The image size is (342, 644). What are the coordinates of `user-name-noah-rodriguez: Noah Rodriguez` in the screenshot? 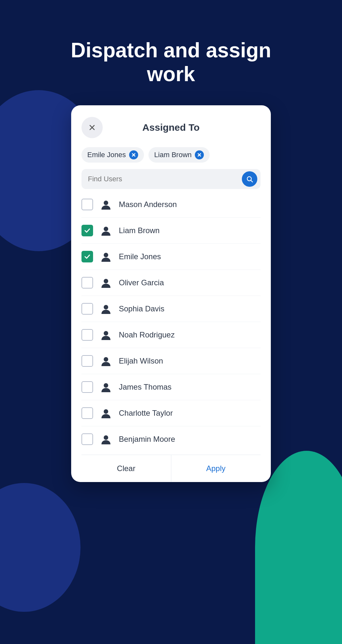 It's located at (147, 335).